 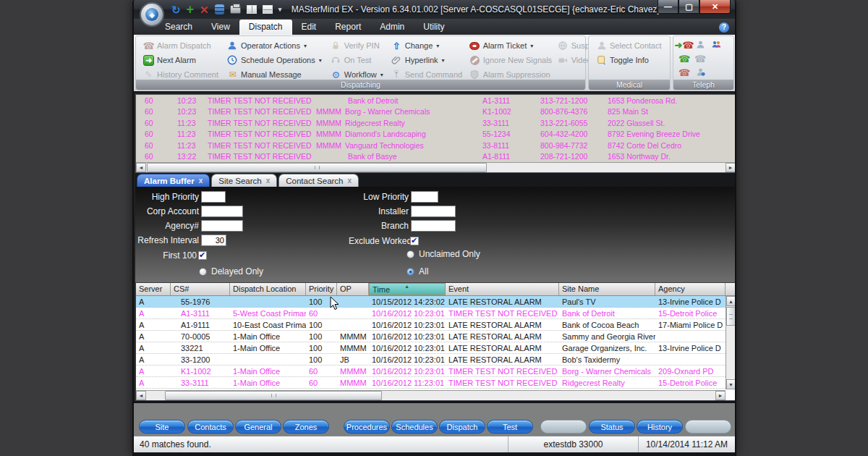 What do you see at coordinates (431, 313) in the screenshot?
I see `result-row: AA1-31115-West Coast Primar6010/16/2012 …` at bounding box center [431, 313].